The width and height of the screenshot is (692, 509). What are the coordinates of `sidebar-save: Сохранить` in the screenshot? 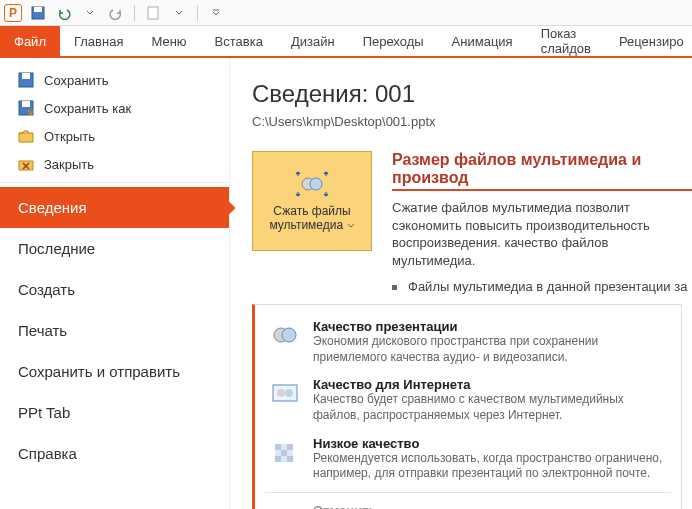 It's located at (114, 80).